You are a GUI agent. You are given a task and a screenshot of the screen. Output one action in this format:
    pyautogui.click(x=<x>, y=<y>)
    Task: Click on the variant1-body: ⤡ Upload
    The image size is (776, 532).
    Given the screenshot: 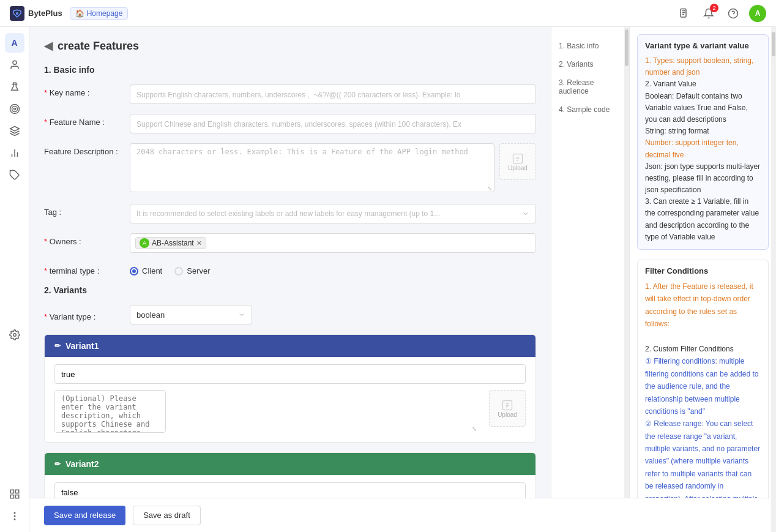 What is the action you would take?
    pyautogui.click(x=290, y=399)
    